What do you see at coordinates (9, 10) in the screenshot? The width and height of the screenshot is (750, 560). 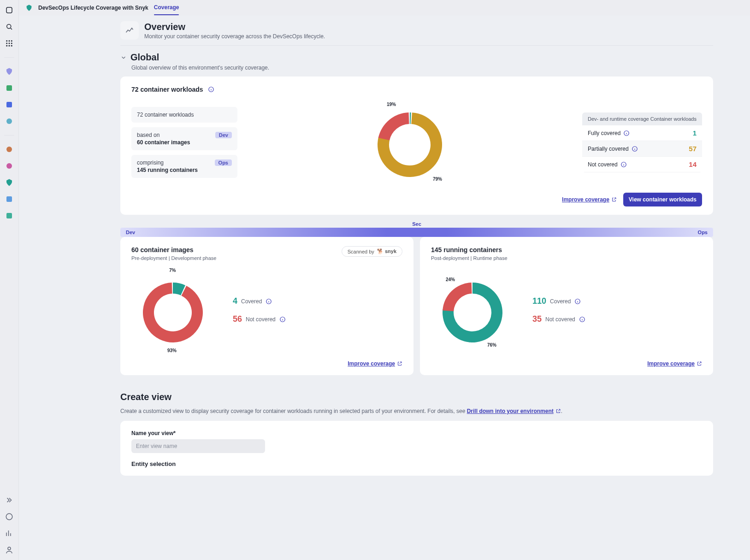 I see `nav-home-icon` at bounding box center [9, 10].